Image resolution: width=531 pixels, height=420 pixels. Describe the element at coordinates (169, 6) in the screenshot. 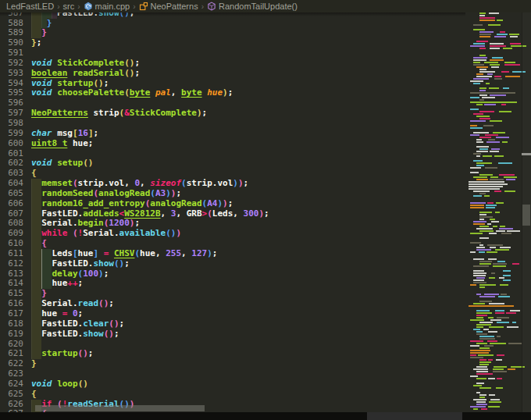

I see `breadcrumb-item-class: NeoPatterns` at that location.